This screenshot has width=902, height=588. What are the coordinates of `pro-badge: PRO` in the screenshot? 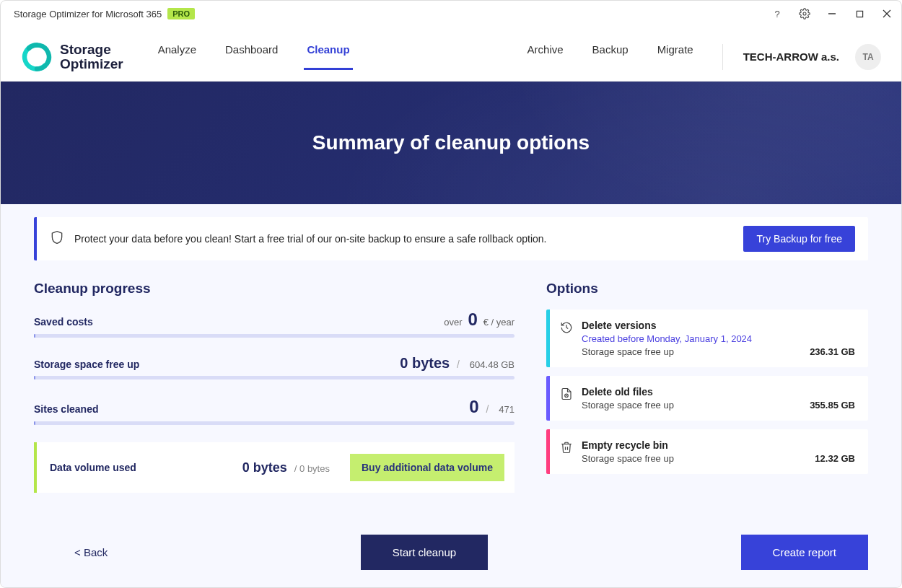 It's located at (181, 14).